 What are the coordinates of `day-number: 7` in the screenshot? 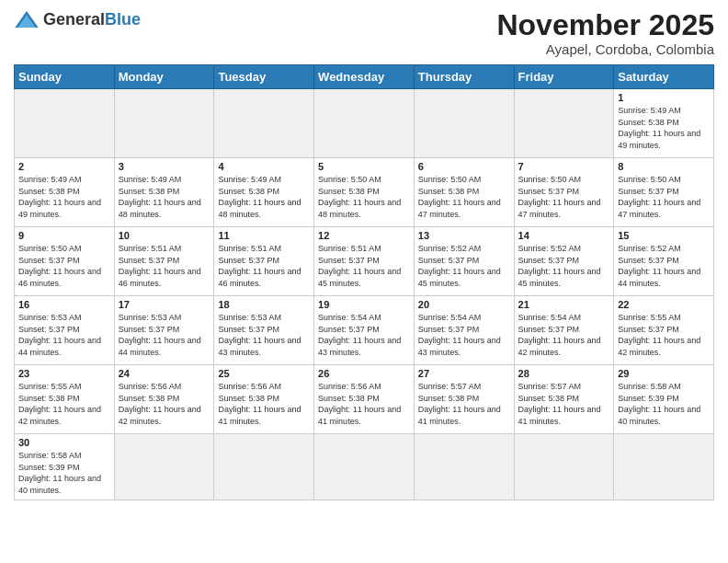 It's located at (564, 167).